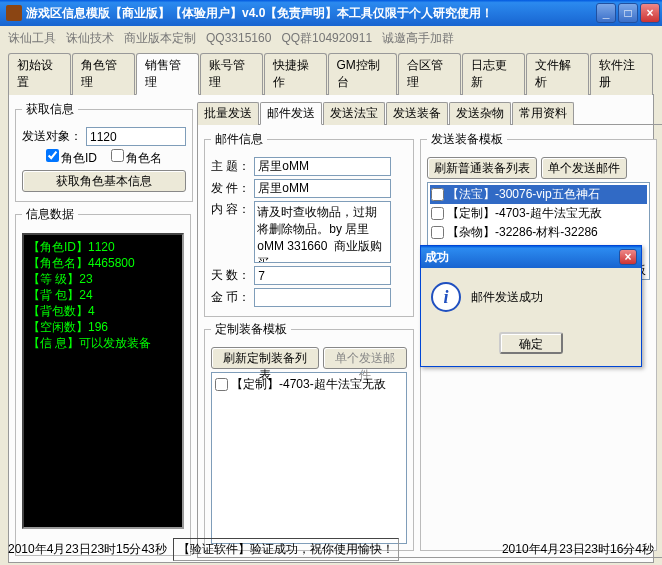 This screenshot has width=662, height=565. Describe the element at coordinates (494, 74) in the screenshot. I see `main-tab: 日志更新` at that location.